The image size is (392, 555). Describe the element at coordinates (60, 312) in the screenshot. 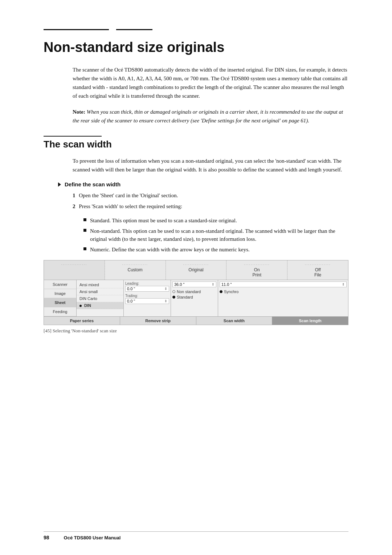

I see `sidebar-item-feeding: Feeding` at that location.